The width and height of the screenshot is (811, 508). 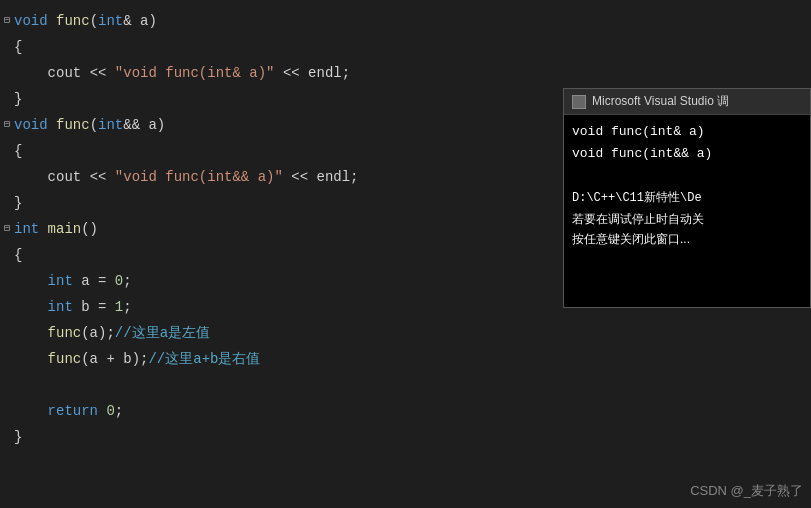 What do you see at coordinates (285, 359) in the screenshot?
I see `code-line-14: func(a + b);//这里a+b是右值` at bounding box center [285, 359].